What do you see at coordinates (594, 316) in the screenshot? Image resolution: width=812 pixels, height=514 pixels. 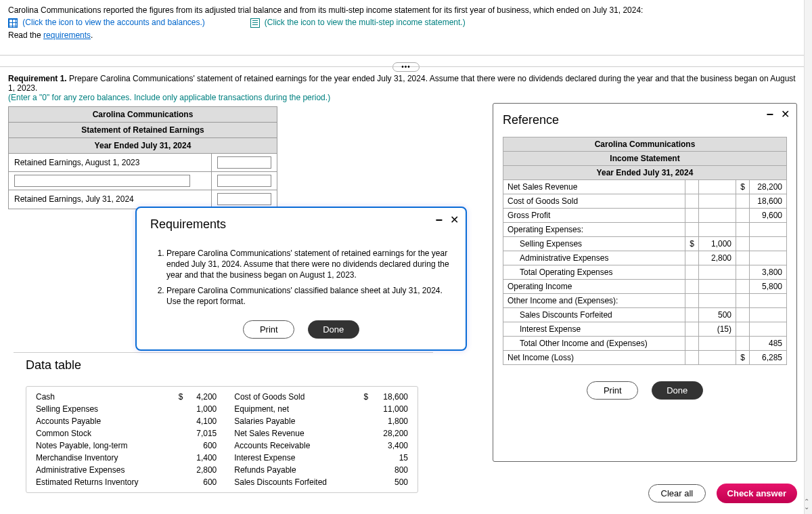 I see `inc-row-label: Sales Discounts Forfeited` at bounding box center [594, 316].